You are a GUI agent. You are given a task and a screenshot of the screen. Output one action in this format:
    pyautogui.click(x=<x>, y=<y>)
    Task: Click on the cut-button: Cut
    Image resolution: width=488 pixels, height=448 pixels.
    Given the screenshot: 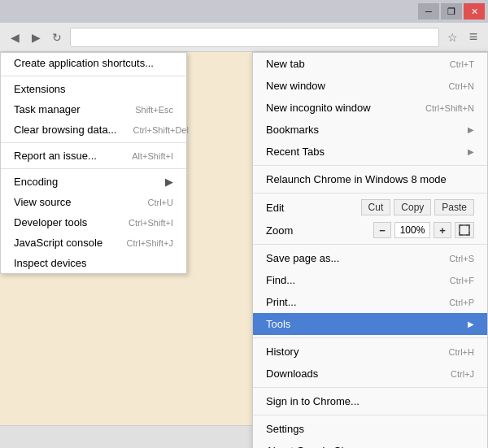 What is the action you would take?
    pyautogui.click(x=376, y=207)
    